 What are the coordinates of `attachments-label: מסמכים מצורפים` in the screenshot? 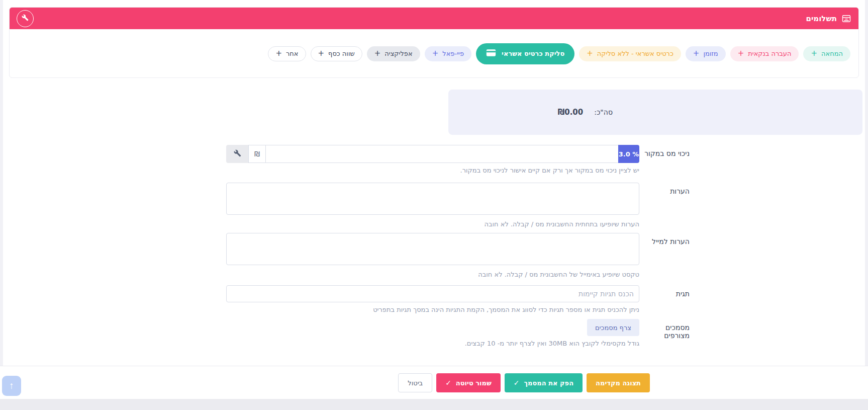 It's located at (664, 329).